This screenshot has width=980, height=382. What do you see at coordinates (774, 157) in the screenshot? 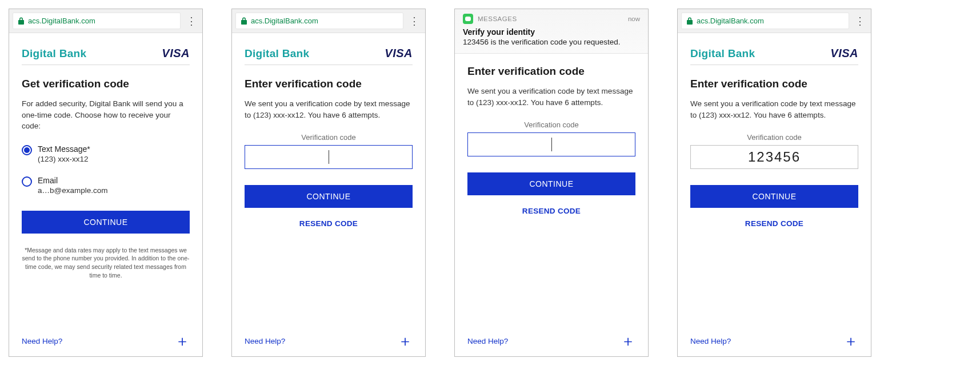
I see `verification-code-input: 123456` at bounding box center [774, 157].